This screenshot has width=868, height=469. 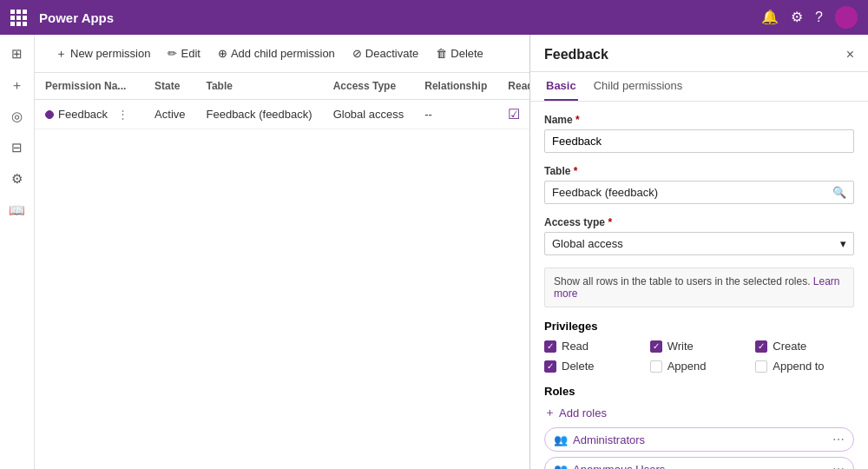 What do you see at coordinates (700, 391) in the screenshot?
I see `roles-title: Roles` at bounding box center [700, 391].